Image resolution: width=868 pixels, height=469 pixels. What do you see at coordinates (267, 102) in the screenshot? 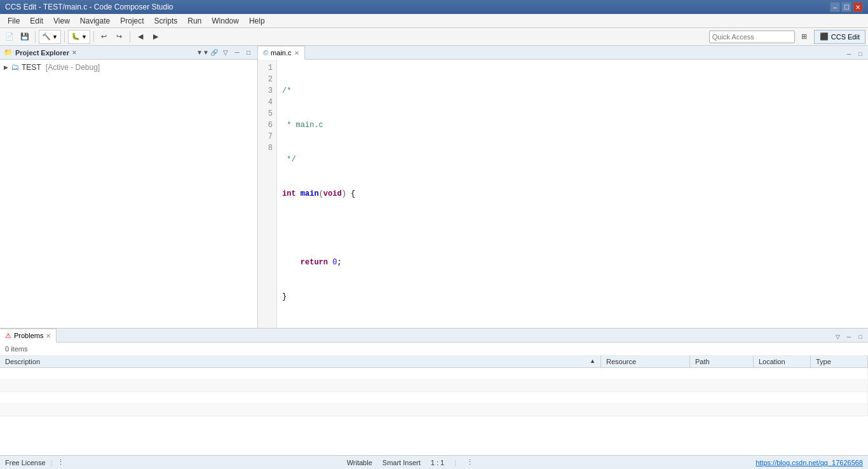
I see `line-num-4: 4` at bounding box center [267, 102].